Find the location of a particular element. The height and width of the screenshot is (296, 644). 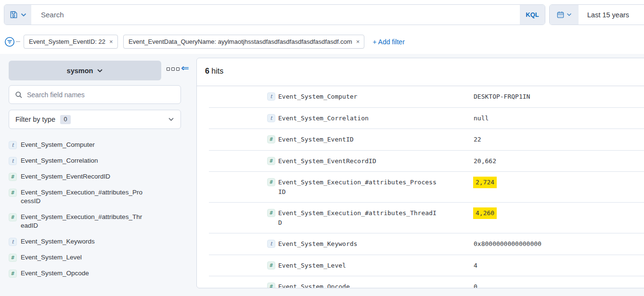

filter-connector is located at coordinates (18, 41).